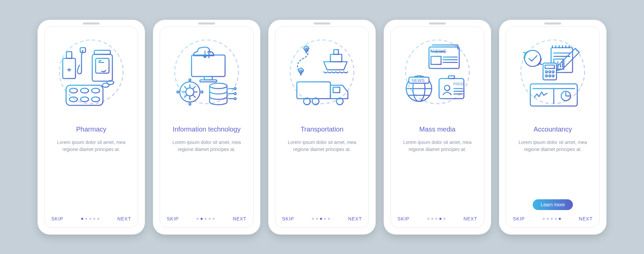 This screenshot has height=254, width=644. What do you see at coordinates (437, 77) in the screenshot?
I see `media-icon: NEWS NEWS` at bounding box center [437, 77].